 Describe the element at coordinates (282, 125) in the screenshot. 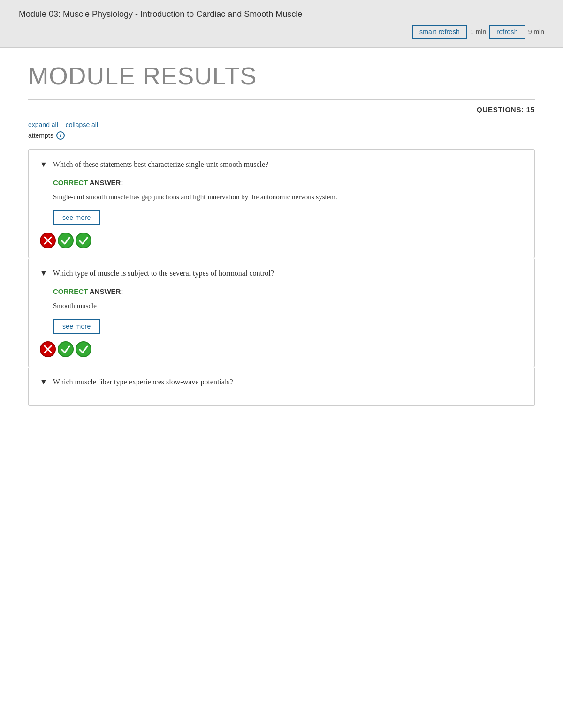

I see `controls-row: expand all collapse all` at that location.